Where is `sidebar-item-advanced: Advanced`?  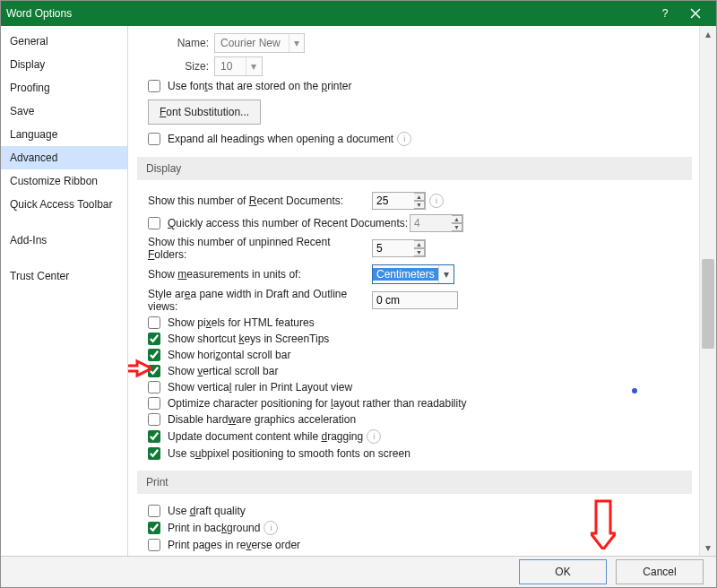 sidebar-item-advanced: Advanced is located at coordinates (65, 158).